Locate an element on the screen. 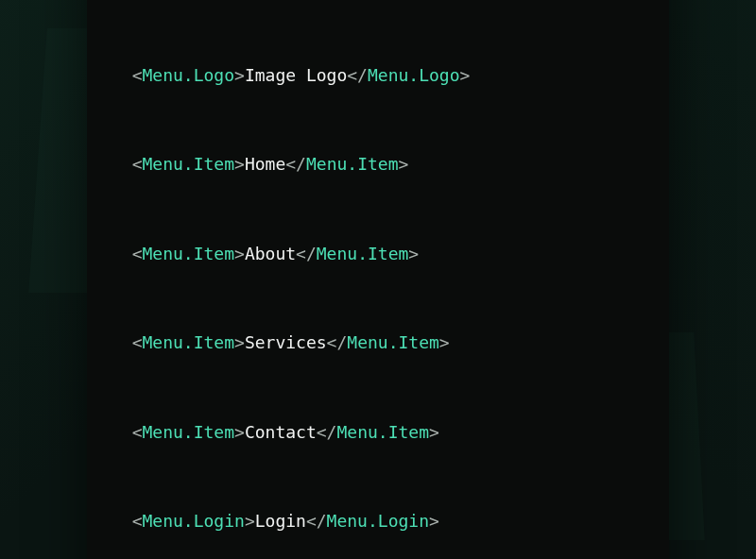  code-line: <Menu.Item>Services</Menu.Item> is located at coordinates (378, 343).